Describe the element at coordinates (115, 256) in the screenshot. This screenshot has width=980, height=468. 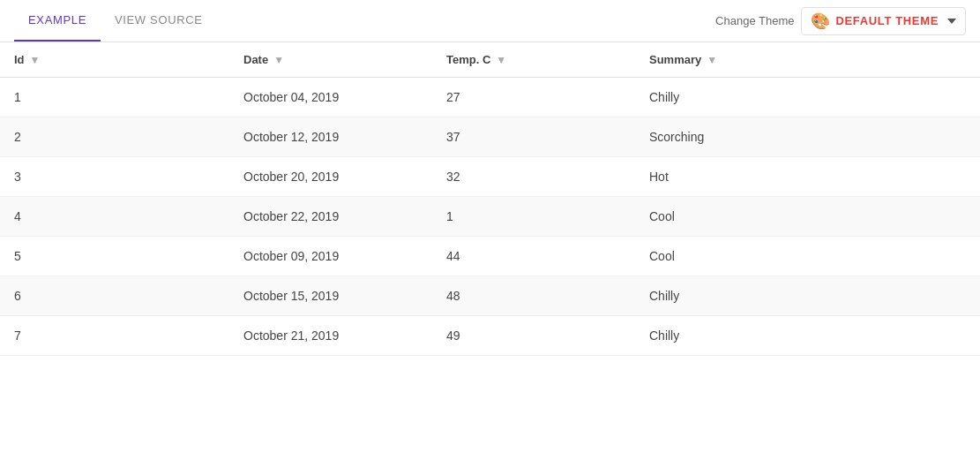
I see `cell-id: 5` at that location.